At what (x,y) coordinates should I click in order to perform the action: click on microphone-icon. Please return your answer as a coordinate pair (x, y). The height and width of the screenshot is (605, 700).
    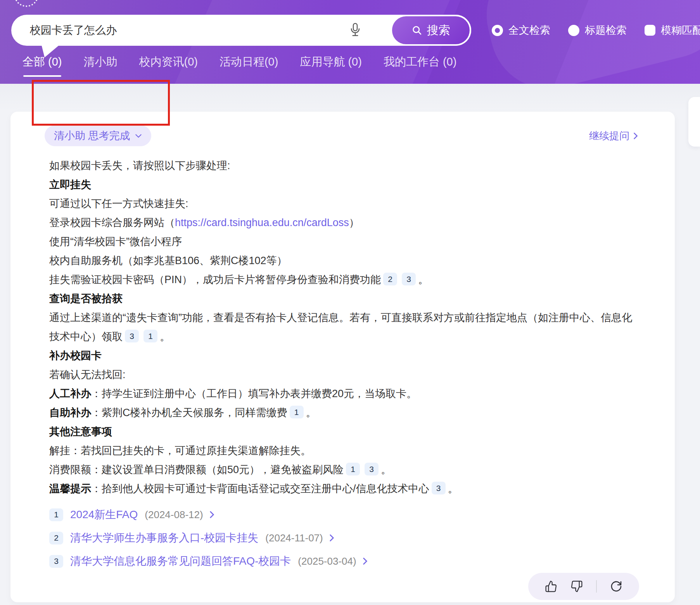
    Looking at the image, I should click on (355, 30).